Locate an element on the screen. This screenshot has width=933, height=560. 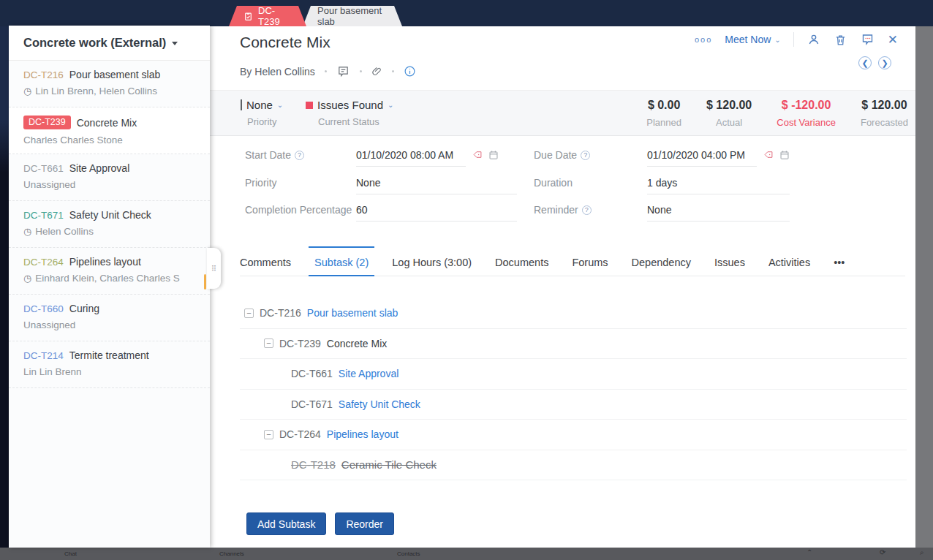
task-title: Concrete Mix is located at coordinates (107, 123).